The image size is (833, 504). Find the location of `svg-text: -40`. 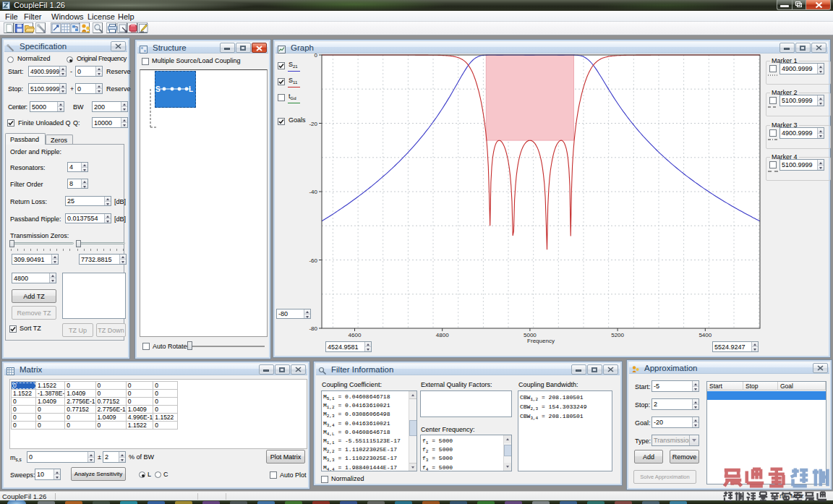

svg-text: -40 is located at coordinates (313, 192).